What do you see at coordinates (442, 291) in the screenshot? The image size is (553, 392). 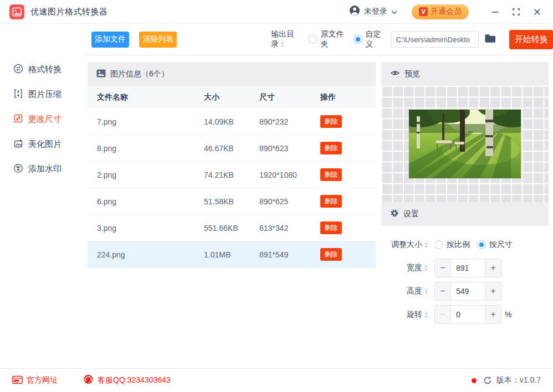 I see `height-decrease-button: −` at bounding box center [442, 291].